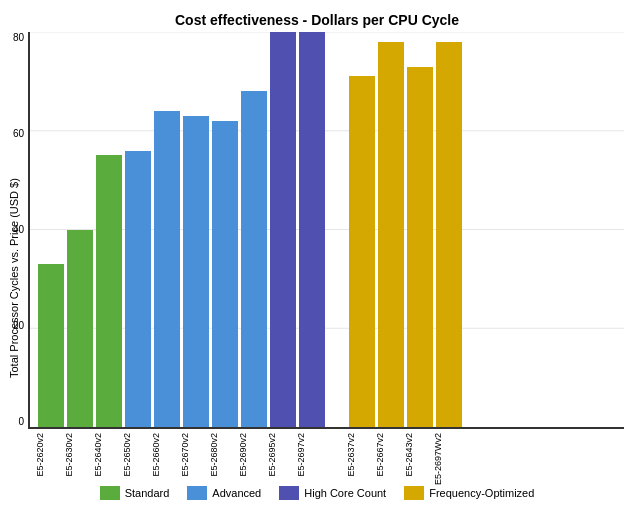 This screenshot has width=634, height=510. What do you see at coordinates (224, 493) in the screenshot?
I see `legend-item-advanced: Advanced` at bounding box center [224, 493].